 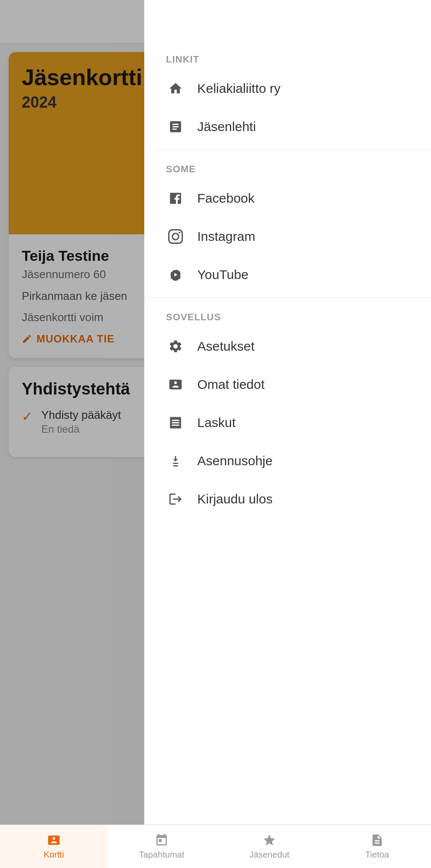 I want to click on tab-kortti-icon, so click(x=54, y=840).